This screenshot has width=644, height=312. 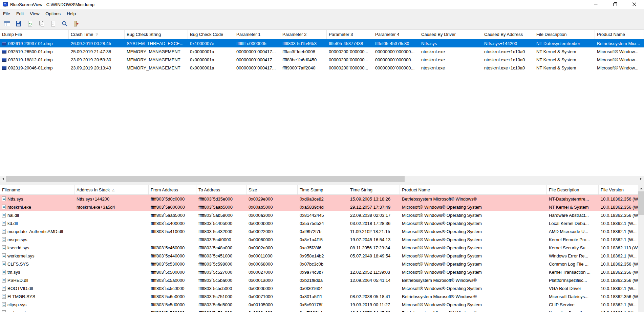 I want to click on advanced-options-icon, so click(x=7, y=24).